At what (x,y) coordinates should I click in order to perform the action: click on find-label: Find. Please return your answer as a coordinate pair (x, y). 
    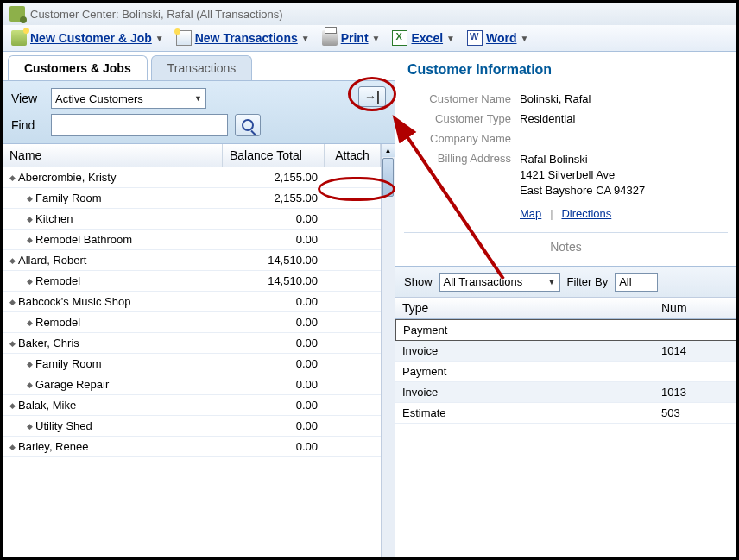
    Looking at the image, I should click on (28, 125).